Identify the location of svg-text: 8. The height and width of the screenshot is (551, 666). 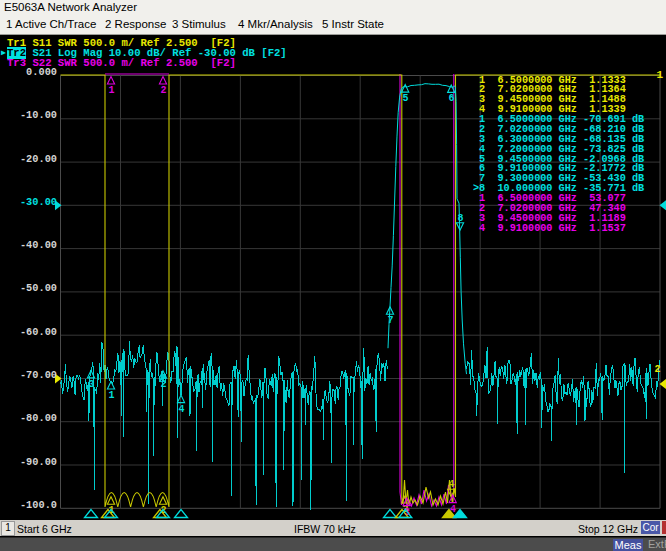
(460, 218).